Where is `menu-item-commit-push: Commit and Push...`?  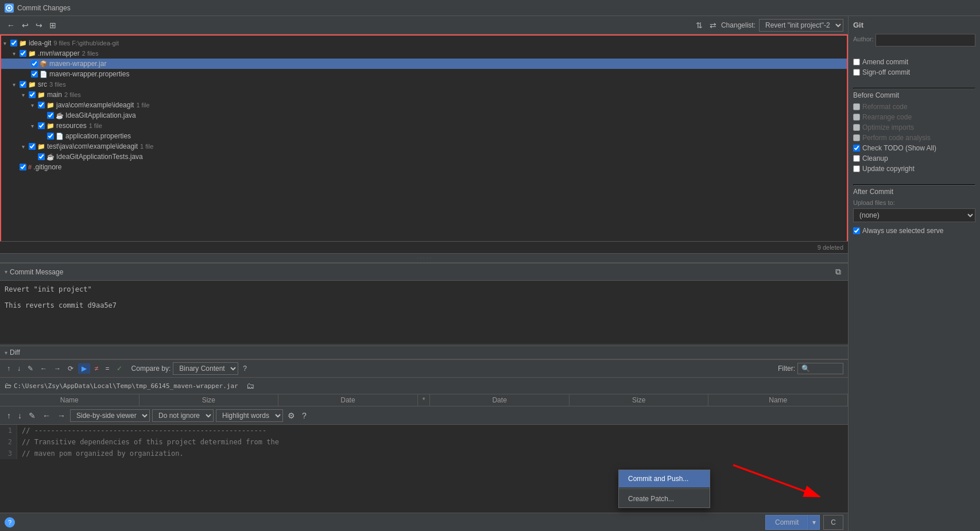 menu-item-commit-push: Commit and Push... is located at coordinates (664, 479).